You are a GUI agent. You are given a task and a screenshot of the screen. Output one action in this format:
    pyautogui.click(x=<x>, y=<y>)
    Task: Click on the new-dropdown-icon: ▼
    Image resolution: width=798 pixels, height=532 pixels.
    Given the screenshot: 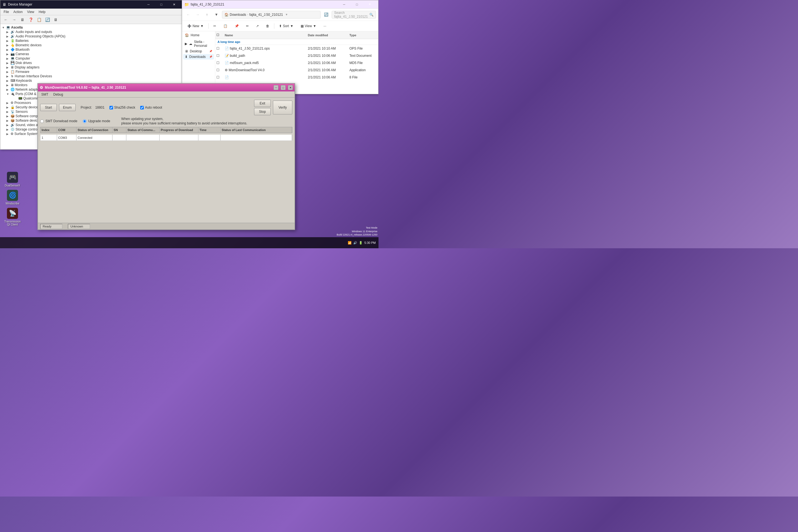 What is the action you would take?
    pyautogui.click(x=202, y=26)
    